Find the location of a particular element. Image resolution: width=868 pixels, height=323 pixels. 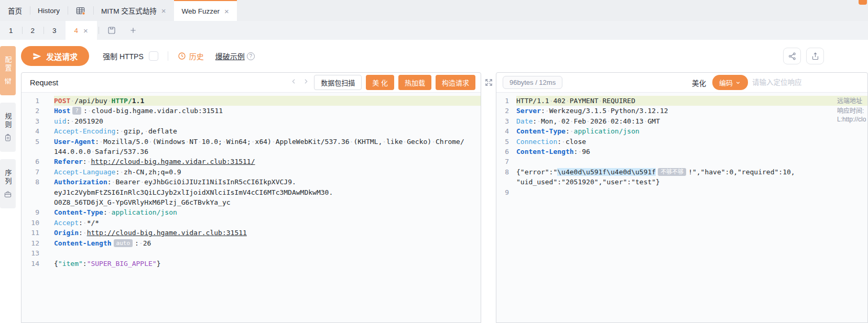

code-line: "uid_used":"2051920","user":"test"} is located at coordinates (682, 182).